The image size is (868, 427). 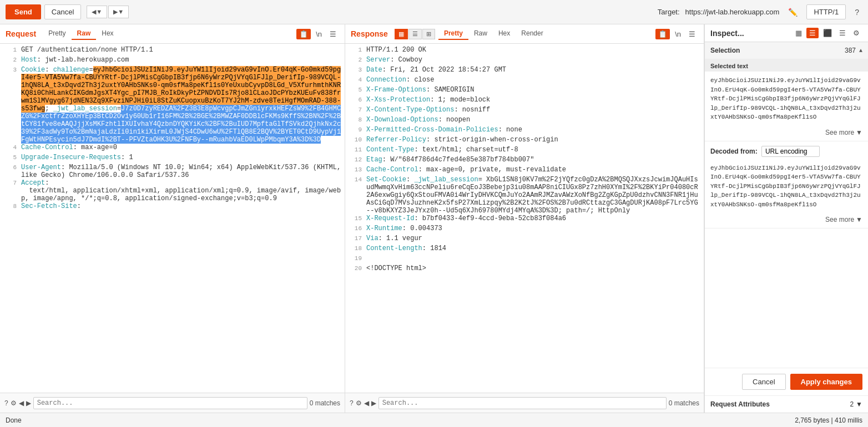 I want to click on response-panel-header: Response ▦ ☰ ⊞ Pretty Raw Hex Render 📋 \…, so click(x=524, y=34).